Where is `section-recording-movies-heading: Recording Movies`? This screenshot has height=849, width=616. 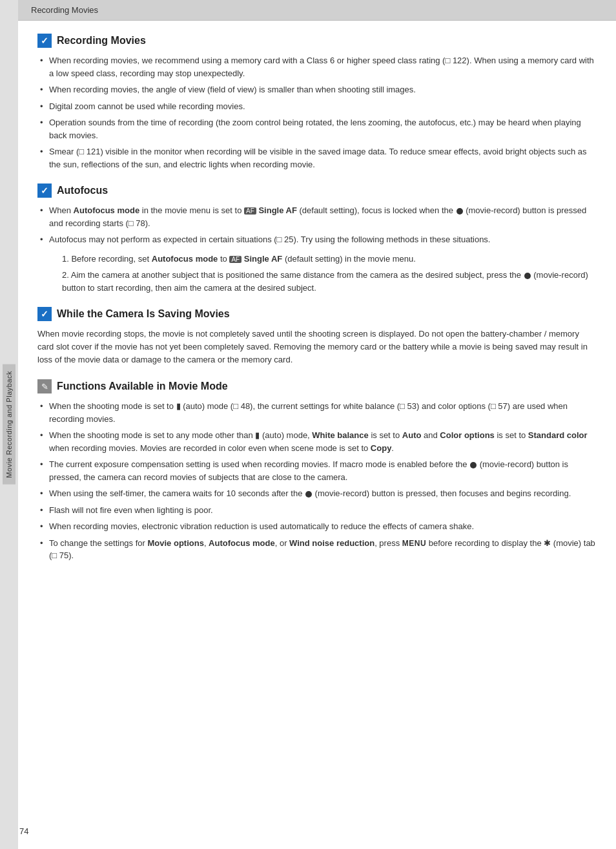
section-recording-movies-heading: Recording Movies is located at coordinates (317, 41).